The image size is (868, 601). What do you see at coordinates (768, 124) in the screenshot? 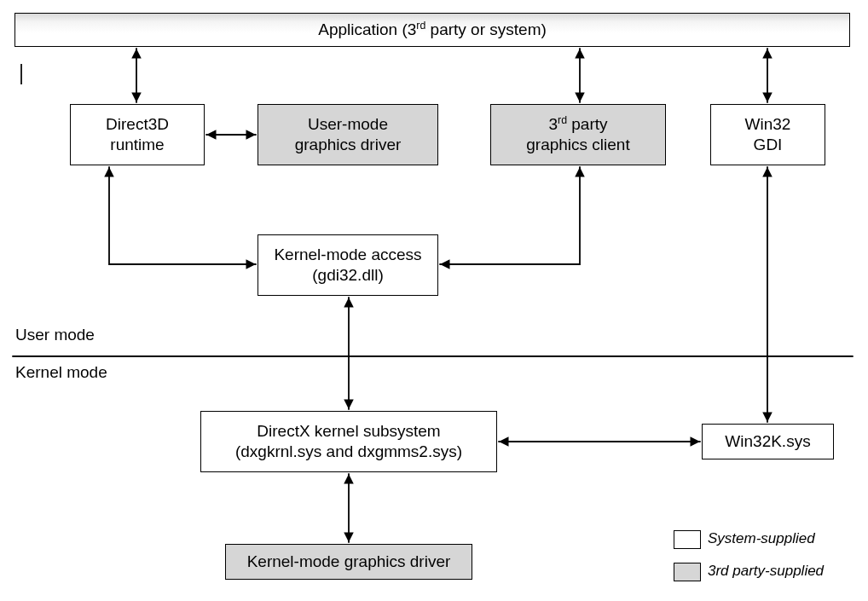
I see `gdi-line1: Win32` at bounding box center [768, 124].